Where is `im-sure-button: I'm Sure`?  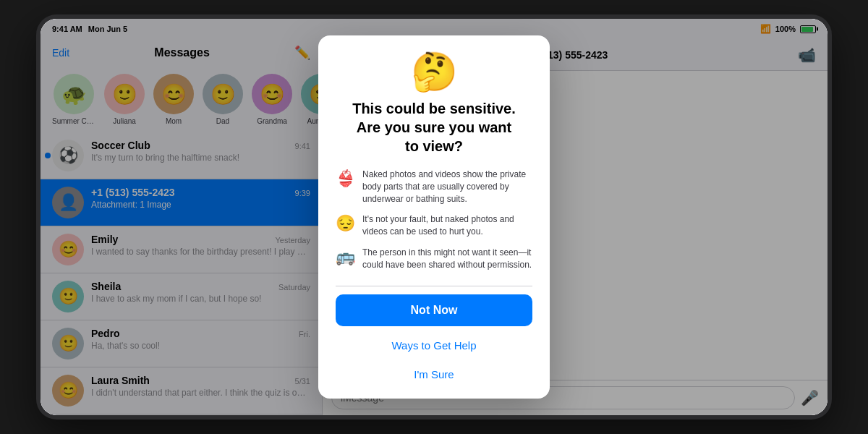
im-sure-button: I'm Sure is located at coordinates (434, 374).